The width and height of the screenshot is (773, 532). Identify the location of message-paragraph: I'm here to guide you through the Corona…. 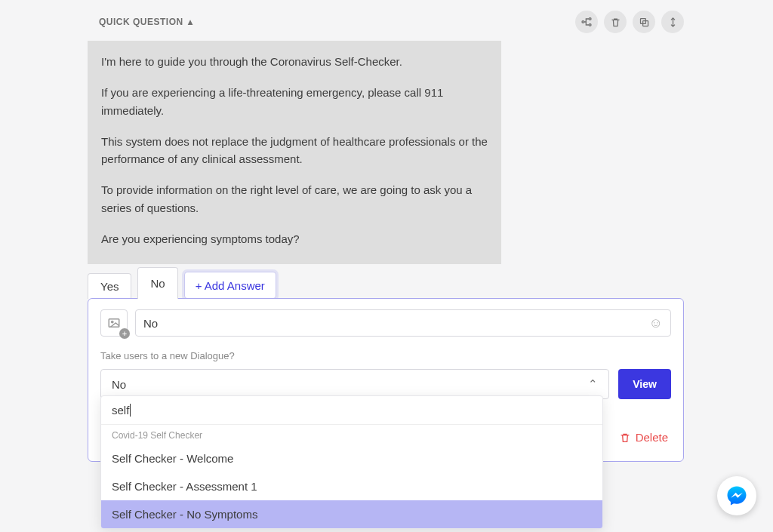
(294, 62).